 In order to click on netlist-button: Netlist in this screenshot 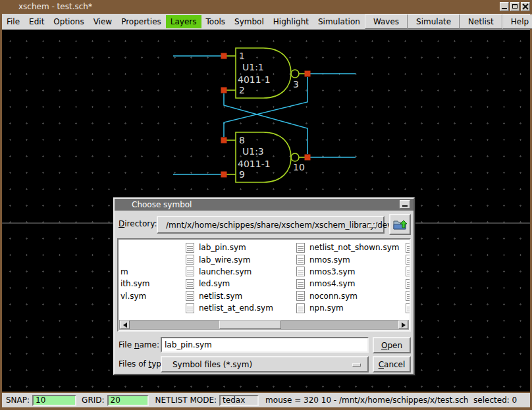, I will do `click(481, 22)`.